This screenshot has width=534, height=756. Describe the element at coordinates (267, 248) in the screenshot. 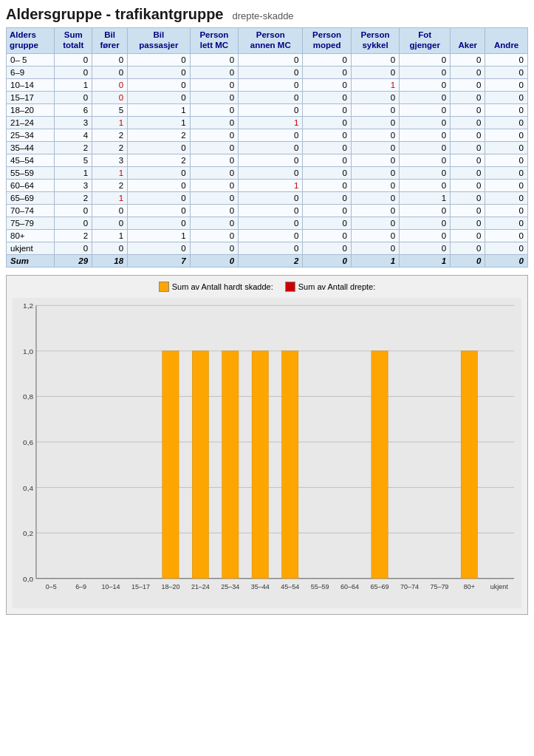

I see `table-row: ukjent0000000000` at that location.